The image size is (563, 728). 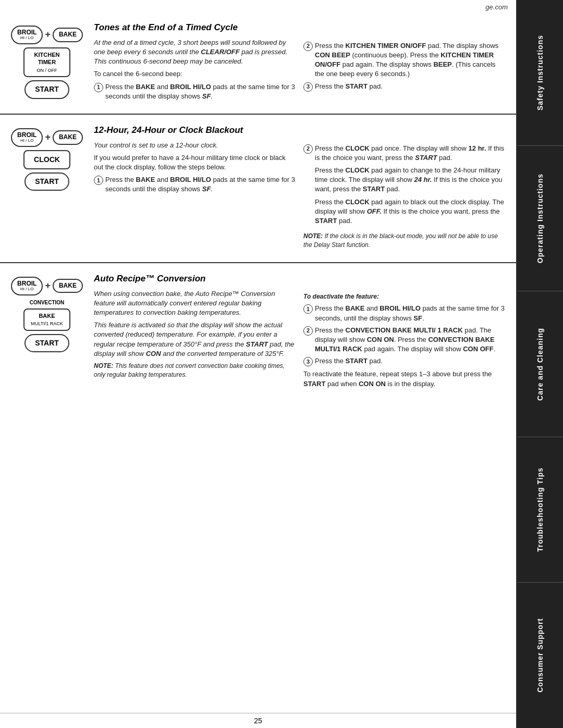 I want to click on website-header: ge.com, so click(x=258, y=6).